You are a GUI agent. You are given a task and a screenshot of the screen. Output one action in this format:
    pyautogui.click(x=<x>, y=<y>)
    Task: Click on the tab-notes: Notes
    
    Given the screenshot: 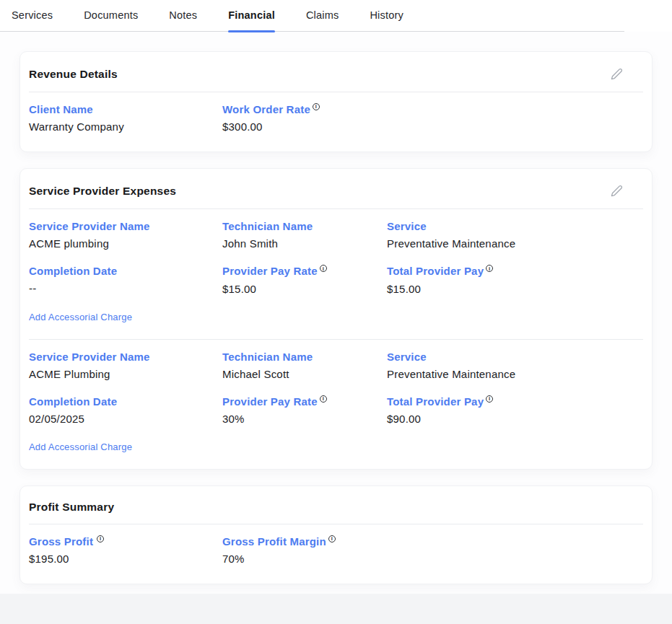 What is the action you would take?
    pyautogui.click(x=183, y=20)
    